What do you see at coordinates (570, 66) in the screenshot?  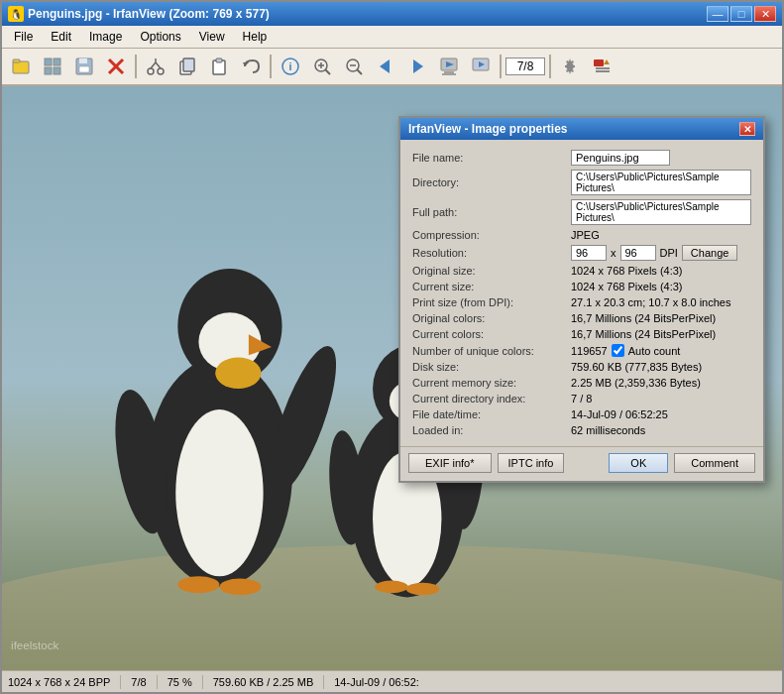 I see `toolbar-settings` at bounding box center [570, 66].